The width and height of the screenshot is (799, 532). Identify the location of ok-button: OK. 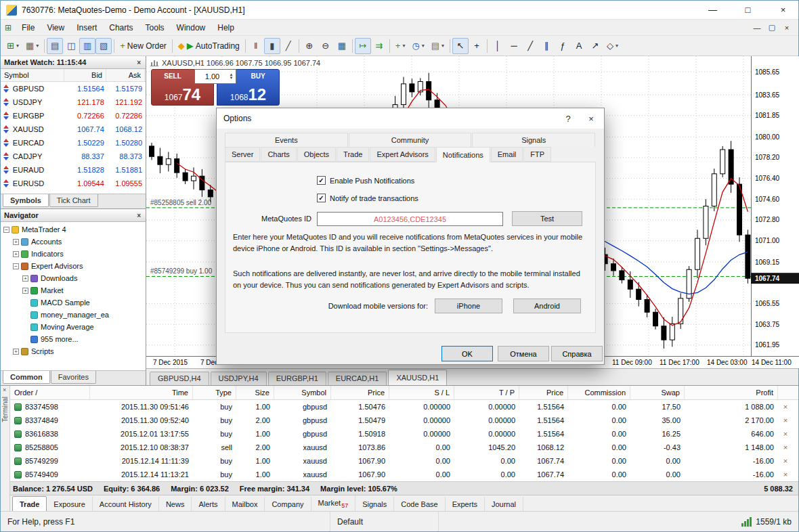
(467, 353).